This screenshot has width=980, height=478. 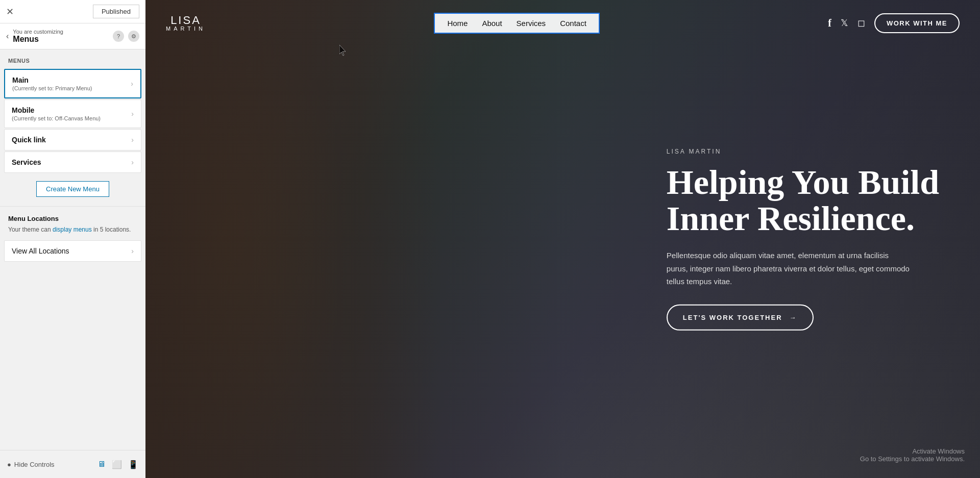 I want to click on menu-item-mobile-info: Mobile (Currently set to: Off-Canvas Men…, so click(x=56, y=114).